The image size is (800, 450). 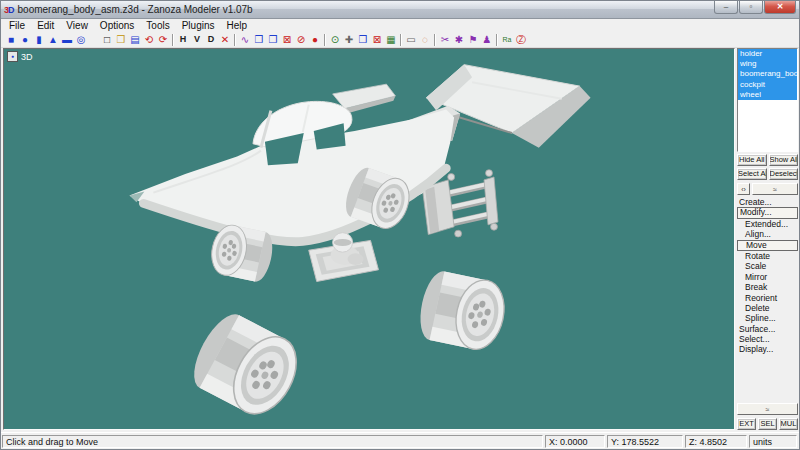 I want to click on mul-mode-button: MUL, so click(x=788, y=424).